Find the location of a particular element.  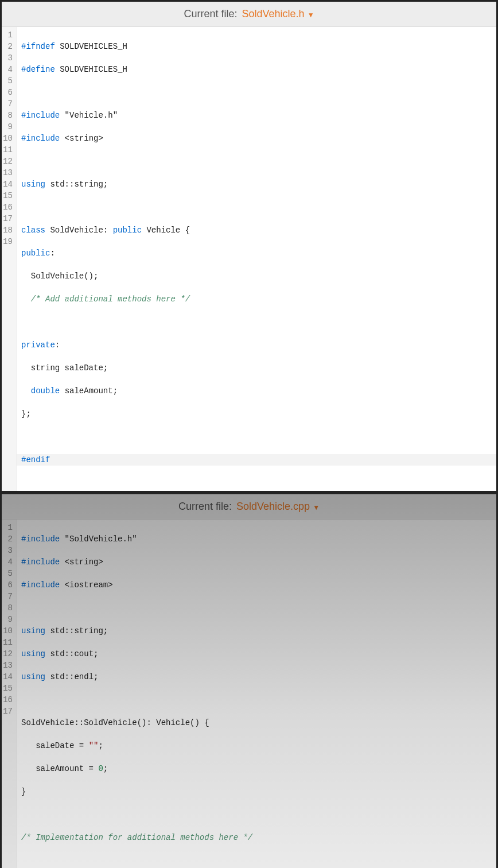

file-dropdown: SoldVehicle.cpp ▼ is located at coordinates (278, 506).